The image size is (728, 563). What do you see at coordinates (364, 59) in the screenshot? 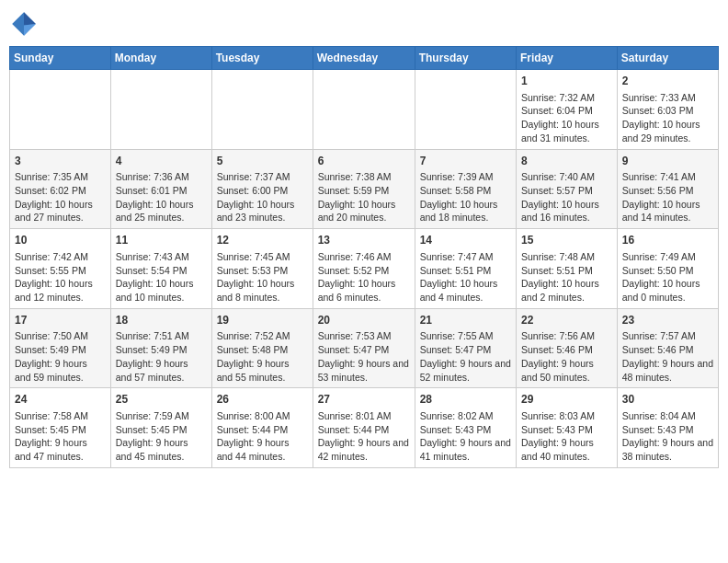
I see `calendar-header: SundayMondayTuesdayWednesdayThursdayFrid…` at bounding box center [364, 59].